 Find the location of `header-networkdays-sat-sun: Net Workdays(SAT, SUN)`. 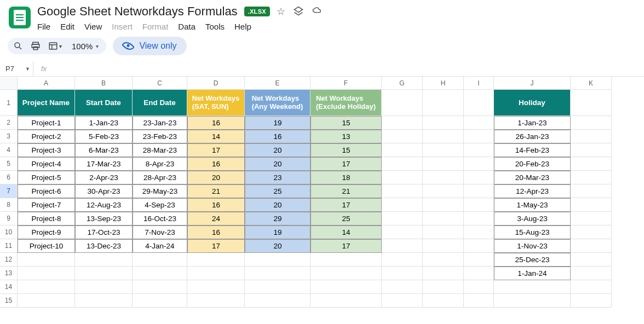

header-networkdays-sat-sun: Net Workdays(SAT, SUN) is located at coordinates (216, 103).